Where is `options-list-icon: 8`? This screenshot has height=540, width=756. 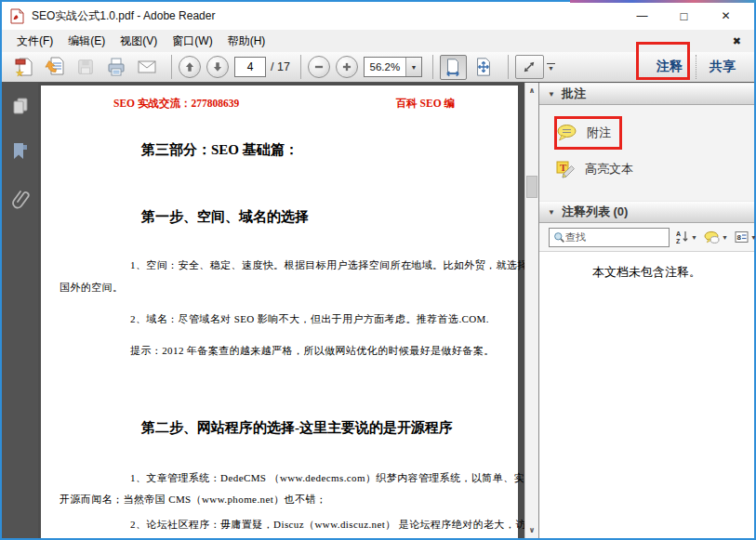
options-list-icon: 8 is located at coordinates (742, 237).